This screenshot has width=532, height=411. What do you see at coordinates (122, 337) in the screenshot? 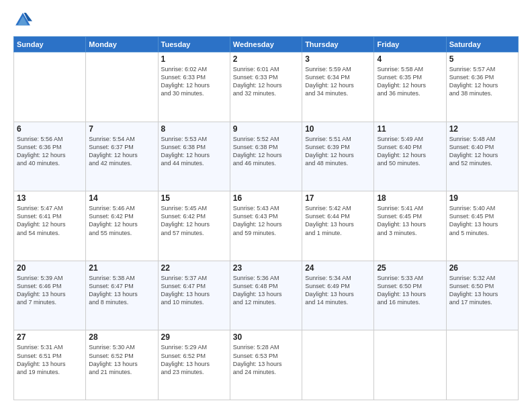
I see `day-number: 28` at bounding box center [122, 337].